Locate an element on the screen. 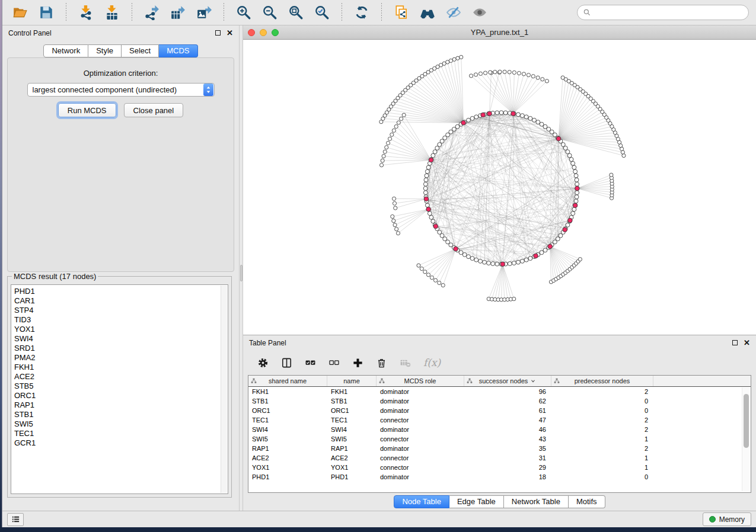 This screenshot has height=532, width=756. export-network-icon is located at coordinates (152, 12).